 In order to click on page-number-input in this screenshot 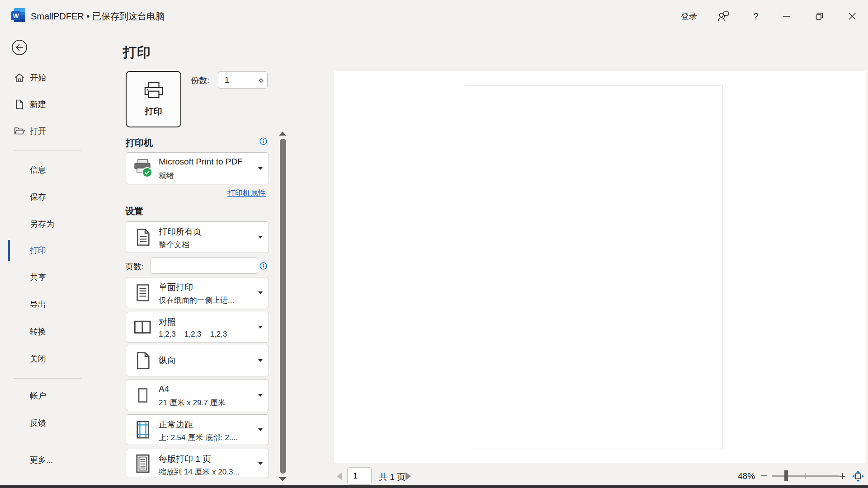, I will do `click(361, 476)`.